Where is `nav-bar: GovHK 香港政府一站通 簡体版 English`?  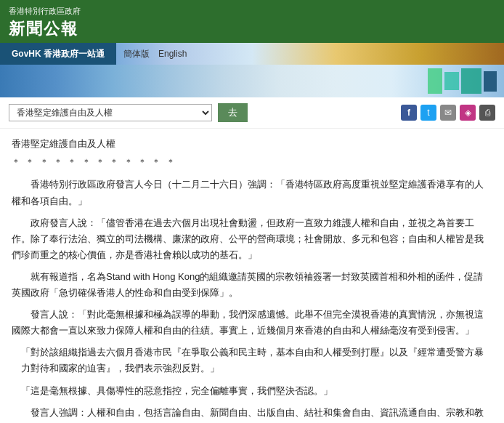
nav-bar: GovHK 香港政府一站通 簡体版 English is located at coordinates (252, 54).